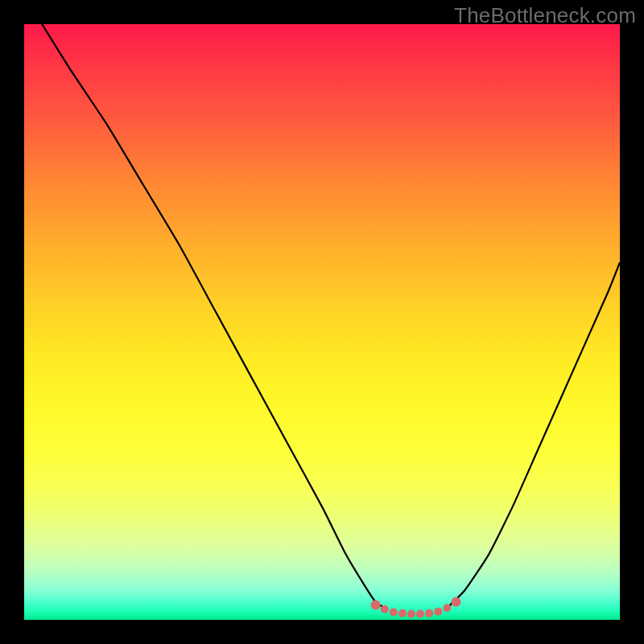 The image size is (644, 644). Describe the element at coordinates (545, 16) in the screenshot. I see `watermark-text: TheBottleneck.com` at that location.